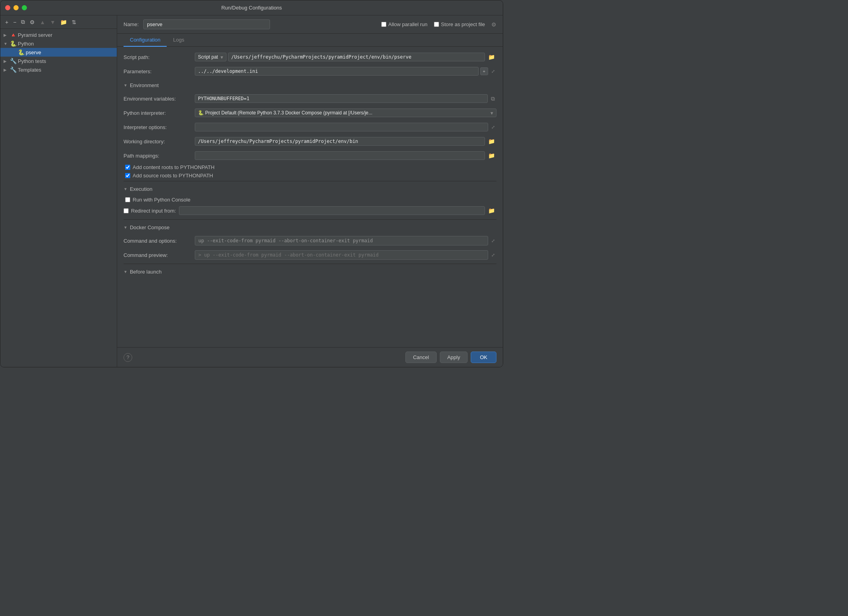 Image resolution: width=848 pixels, height=616 pixels. I want to click on sidebar-item-pserve: 🐍 pserve, so click(59, 52).